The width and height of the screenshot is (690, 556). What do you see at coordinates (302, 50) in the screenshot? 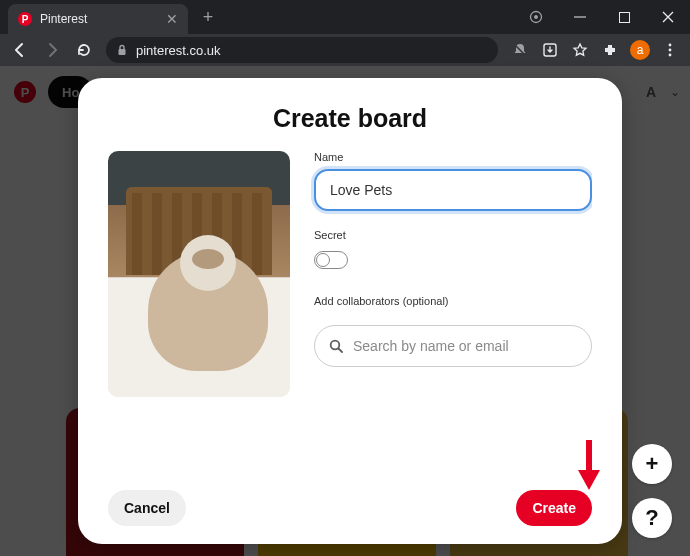
I see `address-bar: pinterest.co.uk` at bounding box center [302, 50].